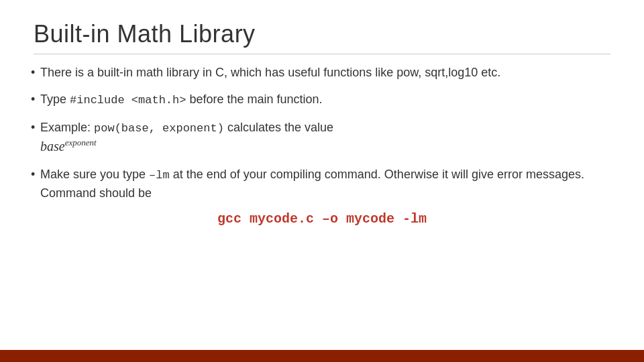 Image resolution: width=644 pixels, height=362 pixels. What do you see at coordinates (159, 129) in the screenshot?
I see `bullet-3-code: pow(base, exponent)` at bounding box center [159, 129].